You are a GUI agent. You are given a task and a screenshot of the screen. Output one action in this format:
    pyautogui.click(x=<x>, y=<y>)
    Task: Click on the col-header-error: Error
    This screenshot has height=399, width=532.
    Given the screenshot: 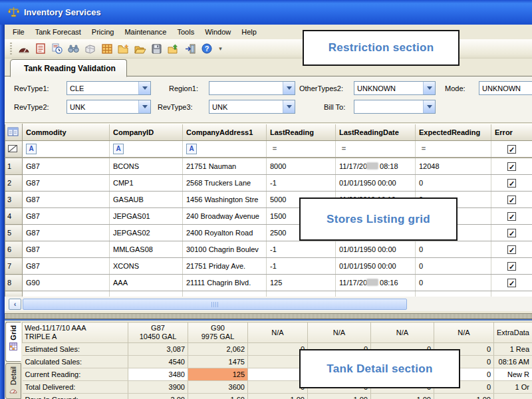 What is the action you would take?
    pyautogui.click(x=512, y=133)
    